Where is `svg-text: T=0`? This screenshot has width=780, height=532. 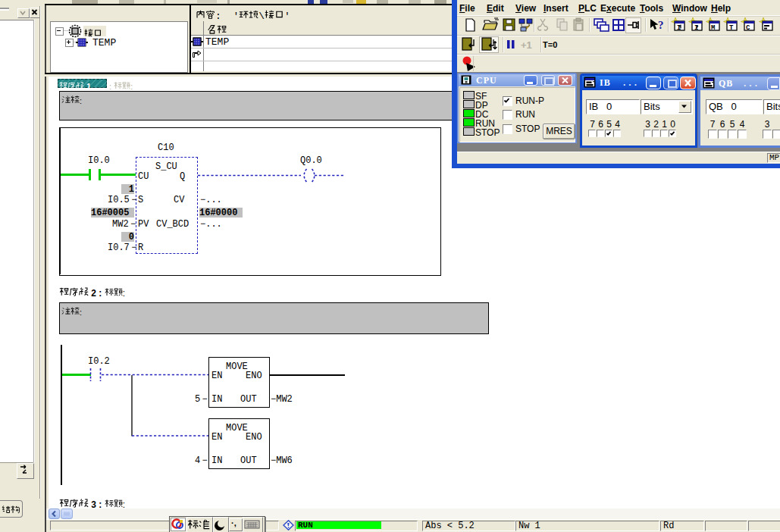 svg-text: T=0 is located at coordinates (550, 45).